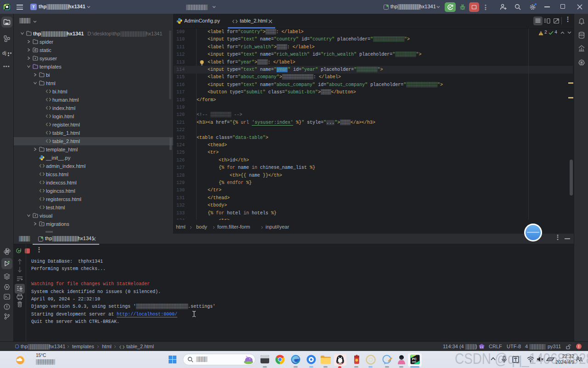 The height and width of the screenshot is (368, 588). Describe the element at coordinates (414, 359) in the screenshot. I see `svg-text: PC` at that location.